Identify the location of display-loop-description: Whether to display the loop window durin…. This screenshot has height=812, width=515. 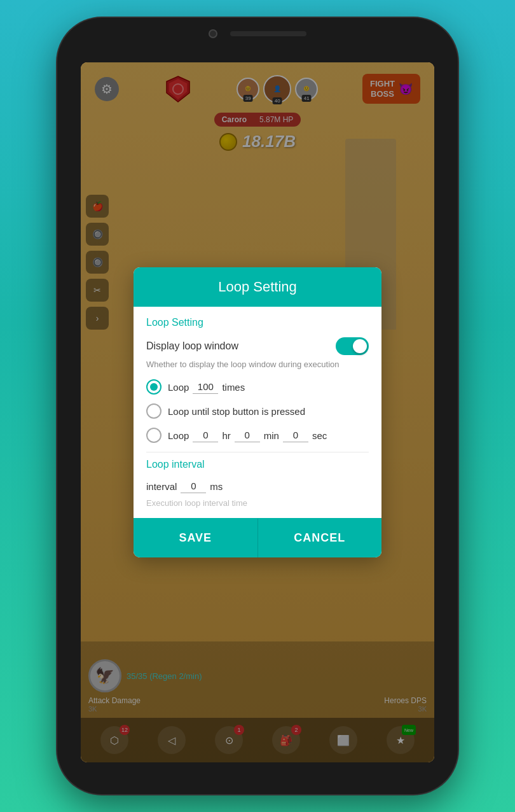
(258, 365).